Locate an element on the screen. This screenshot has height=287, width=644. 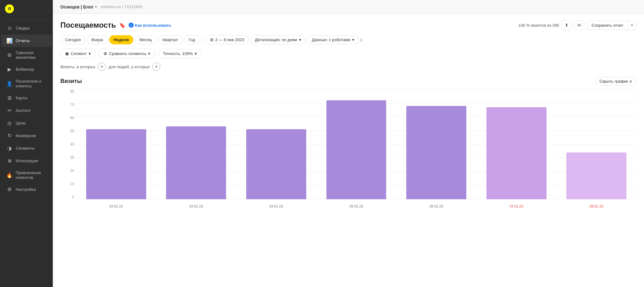
bar-08.01.23 is located at coordinates (596, 176).